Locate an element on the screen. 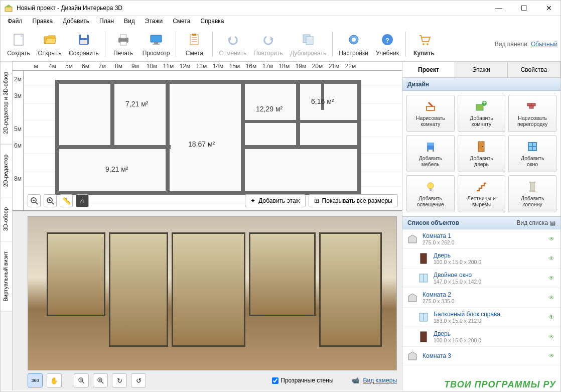 The width and height of the screenshot is (561, 392). design-btn-add-column: Добавитьколонну is located at coordinates (532, 194).